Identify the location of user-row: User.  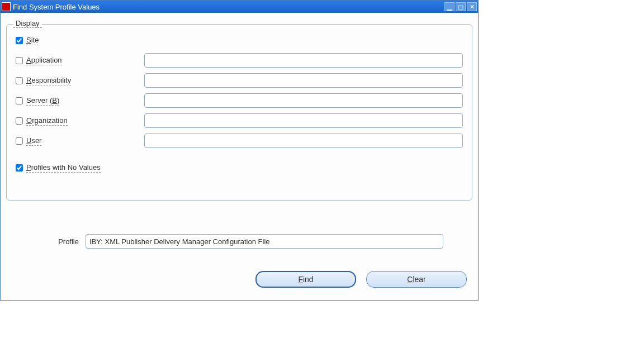
(239, 141).